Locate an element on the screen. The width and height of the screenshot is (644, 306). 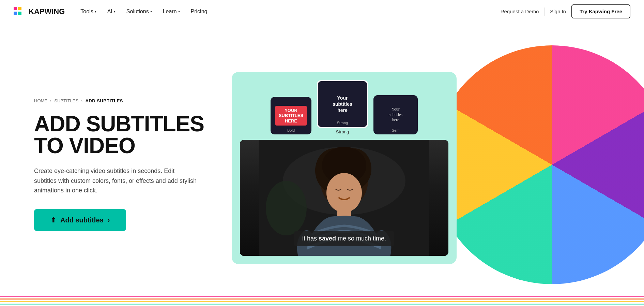
hero-description: Create eye-catching video subtitles in s… is located at coordinates (116, 181).